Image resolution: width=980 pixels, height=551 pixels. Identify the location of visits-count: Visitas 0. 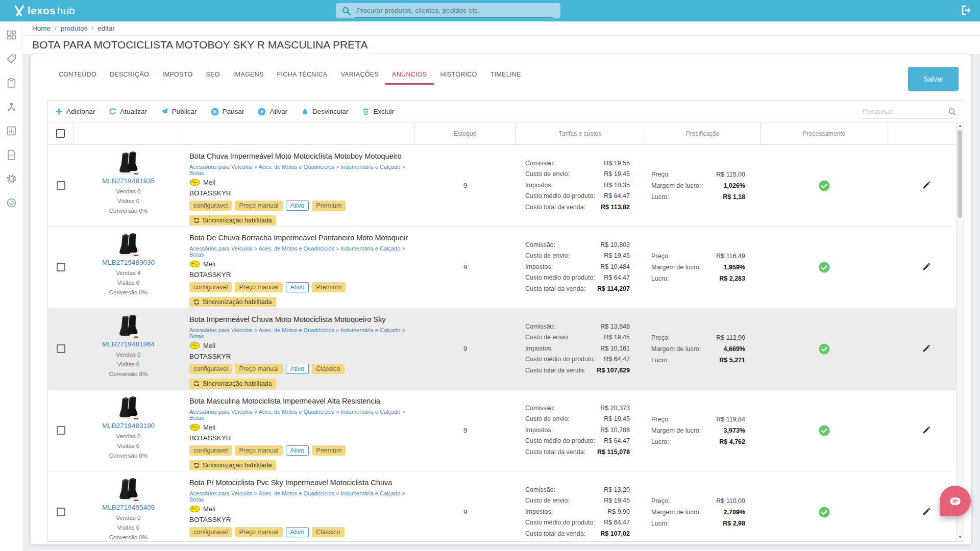
(129, 283).